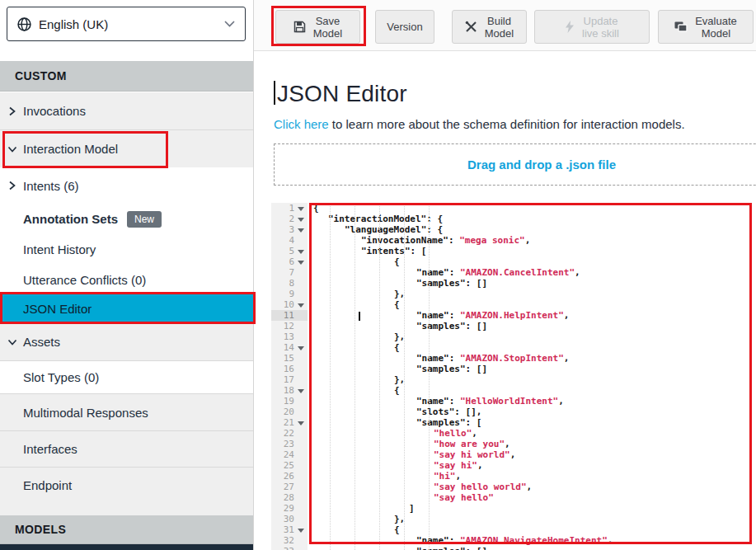  What do you see at coordinates (514, 315) in the screenshot?
I see `code-line: 11"name": "AMAZON.HelpIntent",` at bounding box center [514, 315].